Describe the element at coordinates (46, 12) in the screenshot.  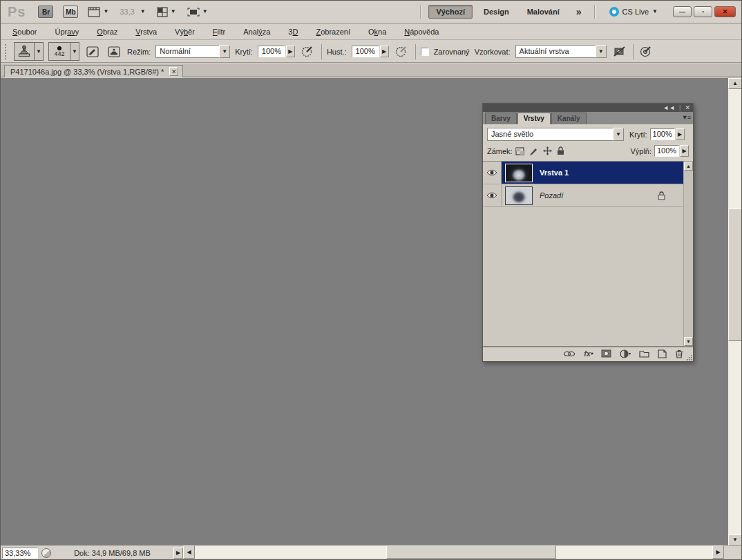
I see `bridge-button: Br` at that location.